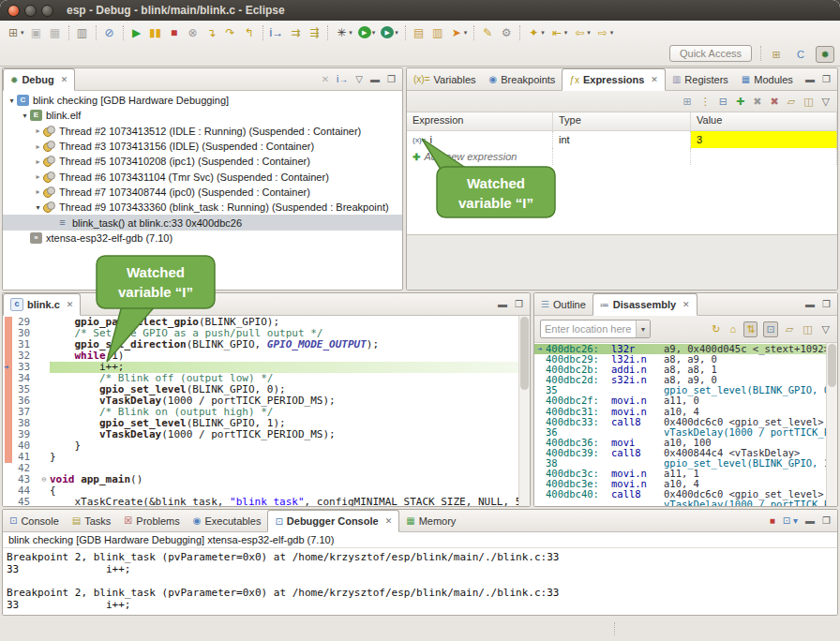 The image size is (840, 641). What do you see at coordinates (30, 11) in the screenshot?
I see `minimize-window-button` at bounding box center [30, 11].